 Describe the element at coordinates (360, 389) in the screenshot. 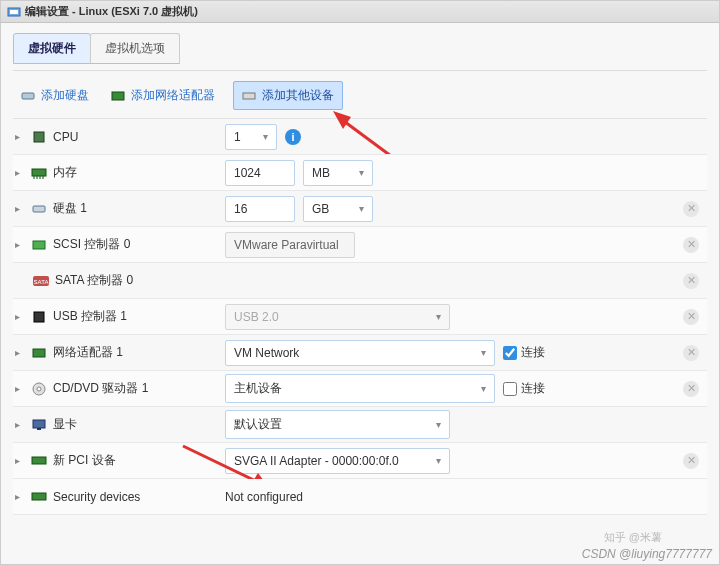

I see `row-cd1: ▸ CD/DVD 驱动器 1 主机设备▾ 连接 ✕` at that location.